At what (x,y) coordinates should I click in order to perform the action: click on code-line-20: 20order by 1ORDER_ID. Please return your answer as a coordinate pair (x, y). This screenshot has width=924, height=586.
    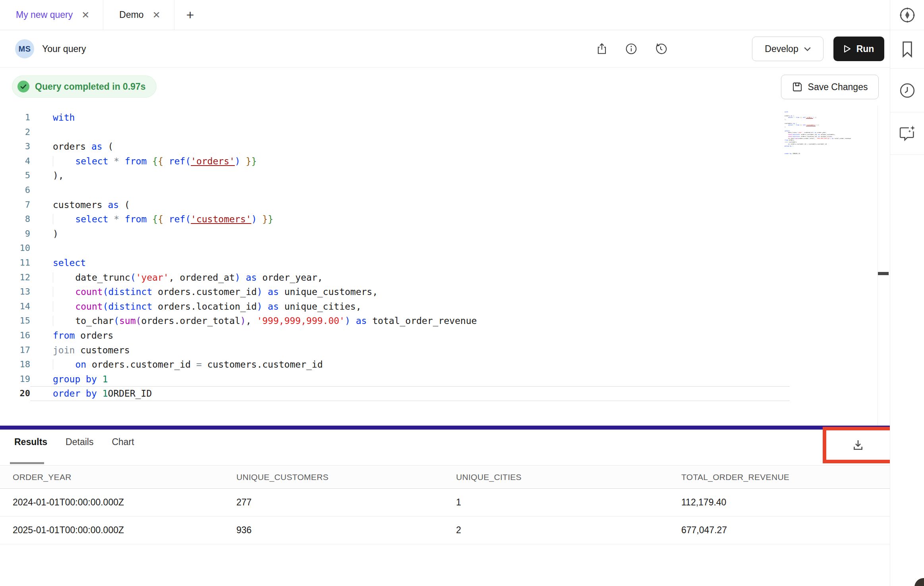
    Looking at the image, I should click on (395, 394).